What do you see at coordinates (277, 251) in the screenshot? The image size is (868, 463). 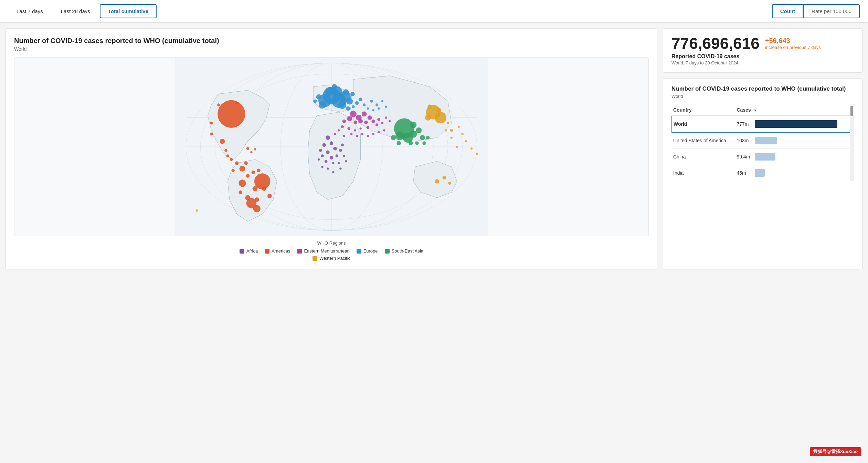 I see `legend-item-americas: Americas` at bounding box center [277, 251].